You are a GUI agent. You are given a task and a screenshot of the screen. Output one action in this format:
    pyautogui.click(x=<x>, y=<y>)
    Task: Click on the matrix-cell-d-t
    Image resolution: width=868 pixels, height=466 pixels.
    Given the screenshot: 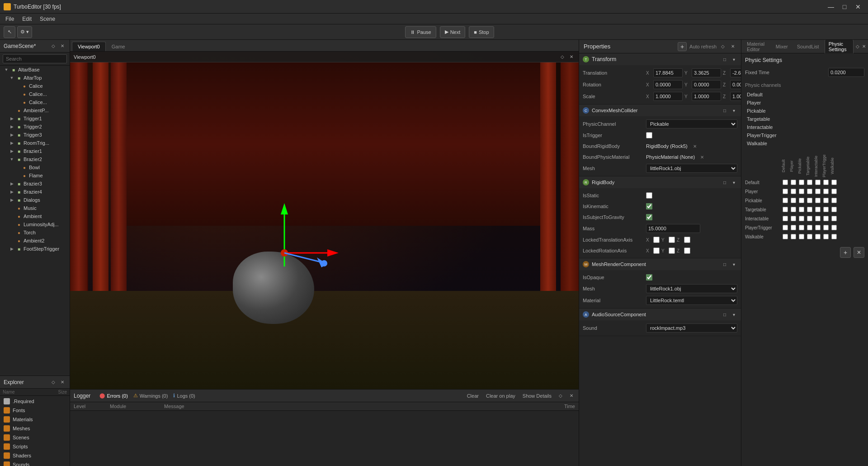 What is the action you would take?
    pyautogui.click(x=810, y=182)
    